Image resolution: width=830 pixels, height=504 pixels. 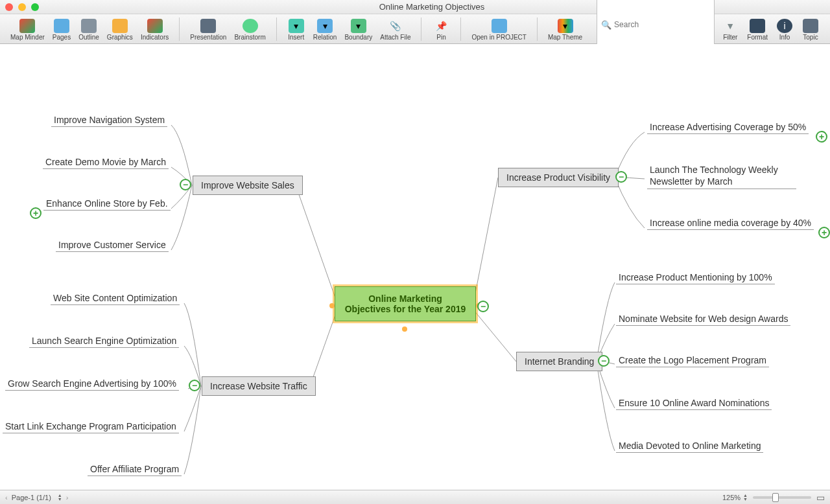 I want to click on leaf-item: Increase online media coverage by 40%, so click(x=730, y=224).